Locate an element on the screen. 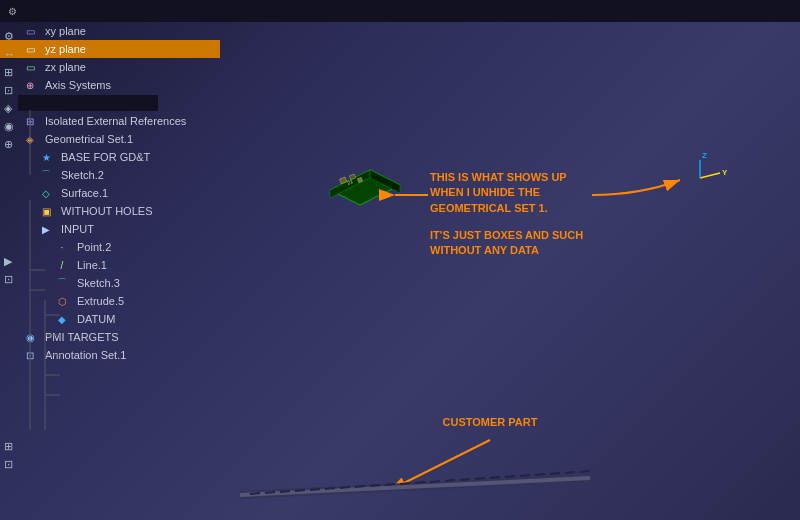 This screenshot has height=520, width=800. tree-label-sketch2: Sketch.2 is located at coordinates (82, 175).